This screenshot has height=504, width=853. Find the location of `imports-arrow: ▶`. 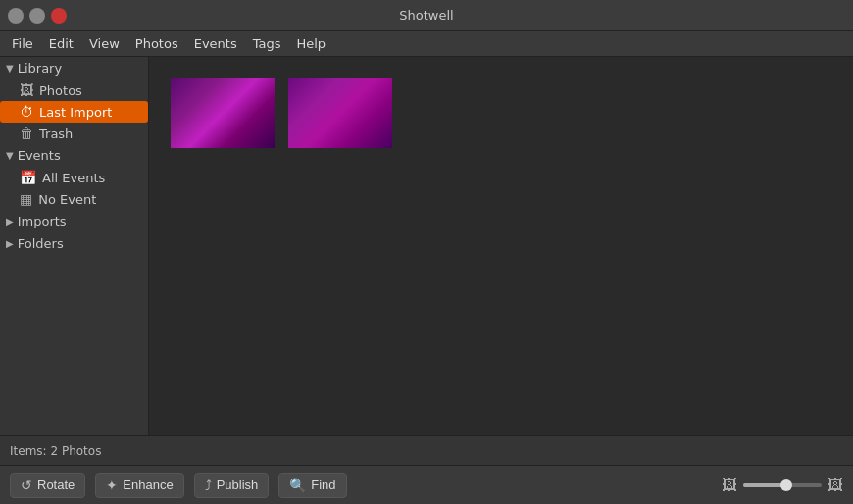

imports-arrow: ▶ is located at coordinates (10, 222).